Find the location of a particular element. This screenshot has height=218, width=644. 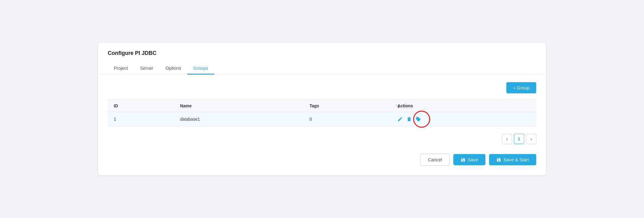

save-disk-icon is located at coordinates (463, 160).